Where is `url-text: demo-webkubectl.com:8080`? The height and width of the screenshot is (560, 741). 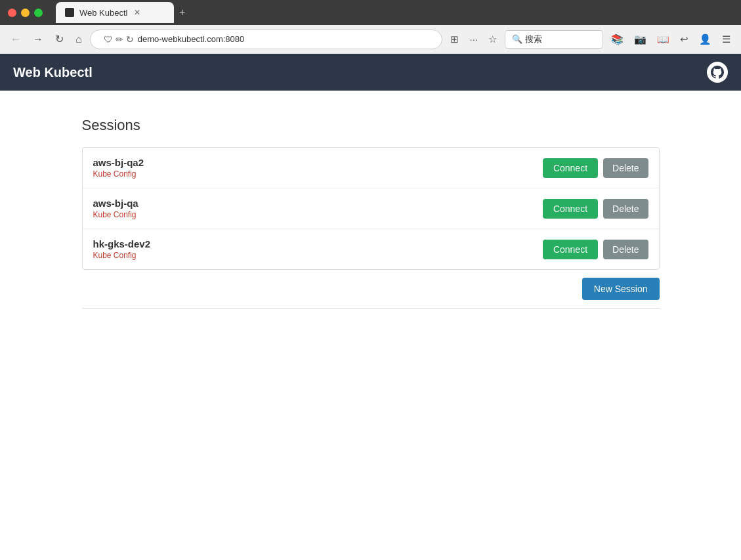
url-text: demo-webkubectl.com:8080 is located at coordinates (286, 39).